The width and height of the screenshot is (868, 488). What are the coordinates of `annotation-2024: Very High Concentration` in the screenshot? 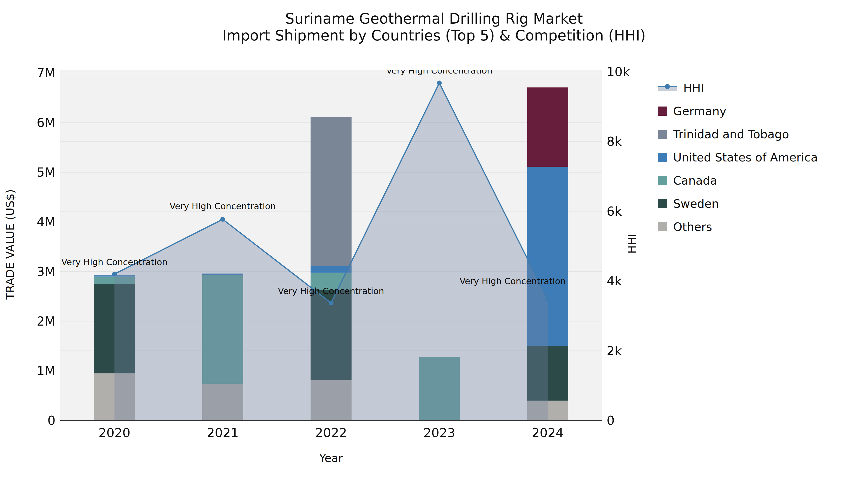 It's located at (513, 281).